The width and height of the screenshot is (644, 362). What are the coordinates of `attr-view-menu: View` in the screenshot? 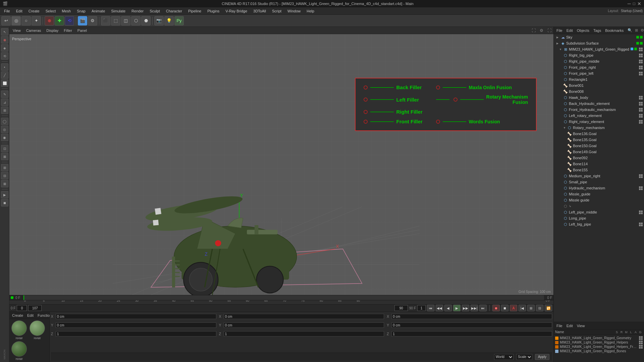 It's located at (581, 326).